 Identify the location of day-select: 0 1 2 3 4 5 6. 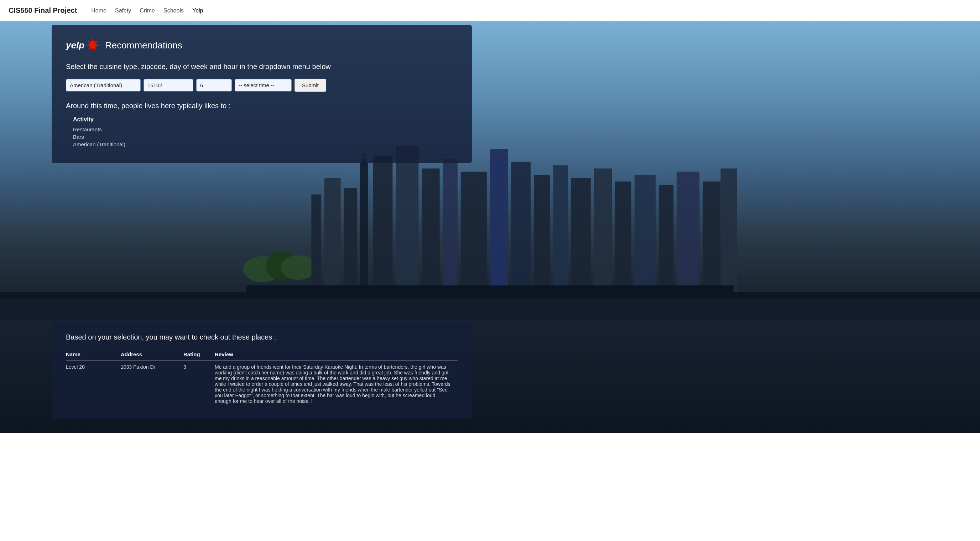
(214, 85).